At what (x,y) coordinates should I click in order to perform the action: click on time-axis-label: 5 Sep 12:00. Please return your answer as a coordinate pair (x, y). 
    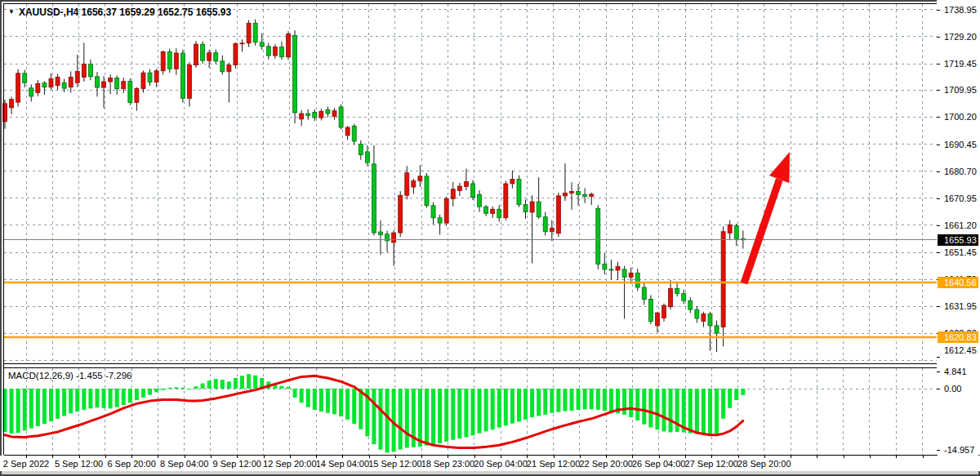
    Looking at the image, I should click on (78, 464).